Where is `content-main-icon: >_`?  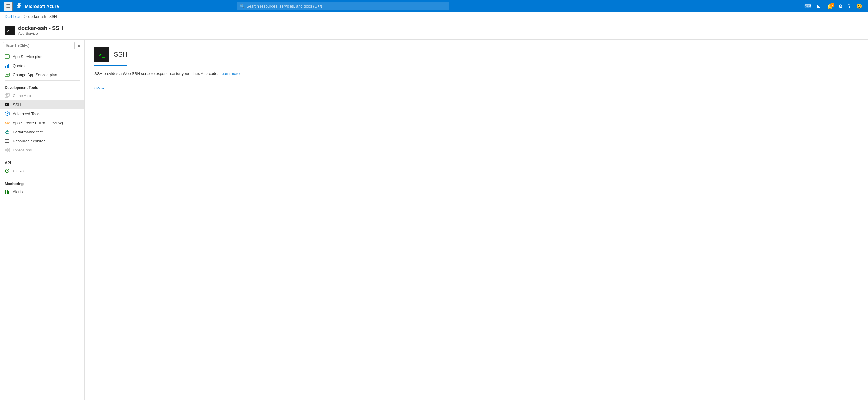
content-main-icon: >_ is located at coordinates (102, 55).